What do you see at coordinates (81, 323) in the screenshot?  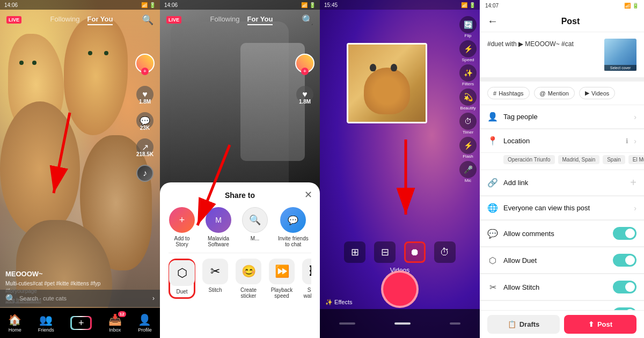 I see `nav-add: +` at bounding box center [81, 323].